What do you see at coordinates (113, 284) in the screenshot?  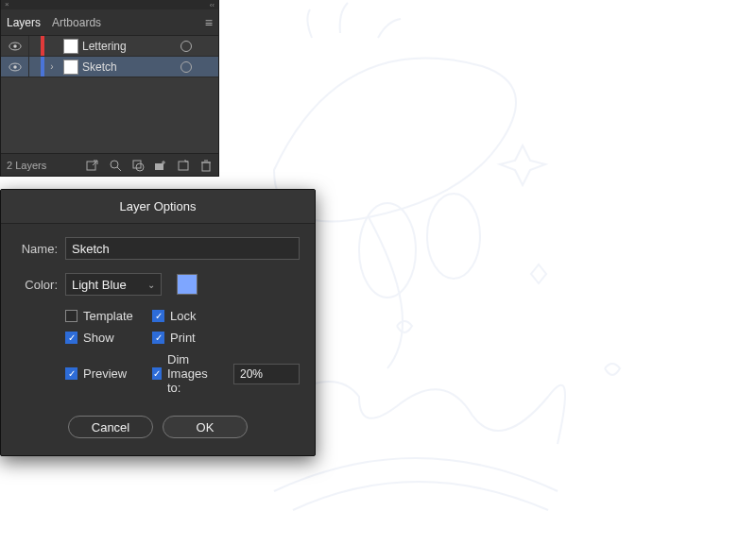 I see `color-select: Light Blue ⌄` at bounding box center [113, 284].